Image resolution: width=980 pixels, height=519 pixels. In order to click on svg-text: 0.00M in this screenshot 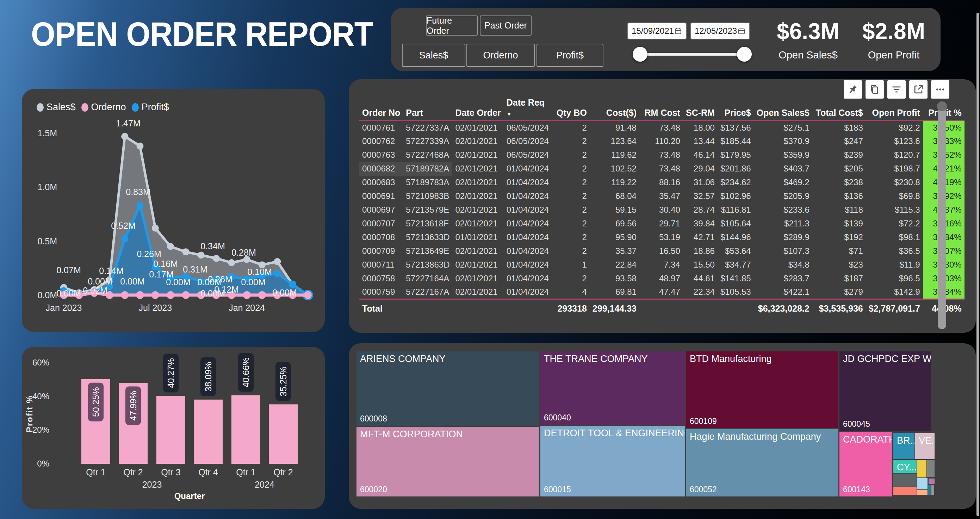, I will do `click(132, 281)`.